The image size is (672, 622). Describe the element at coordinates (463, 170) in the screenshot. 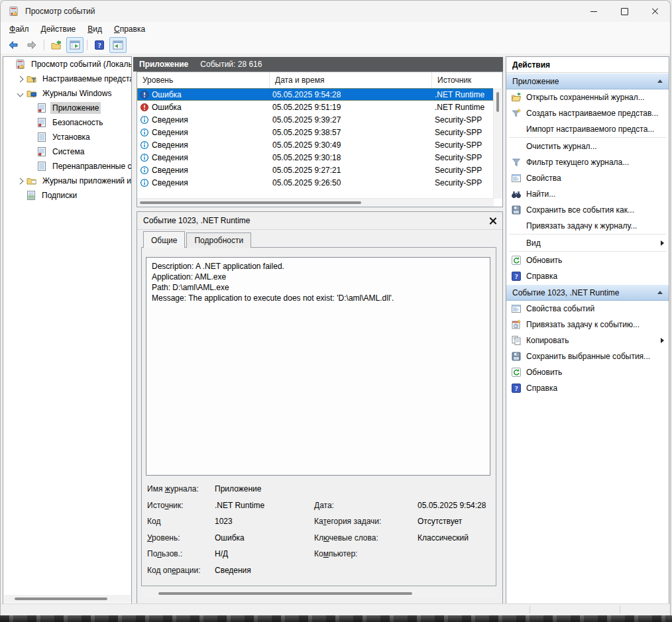

I see `cell-source: Security-SPP` at that location.